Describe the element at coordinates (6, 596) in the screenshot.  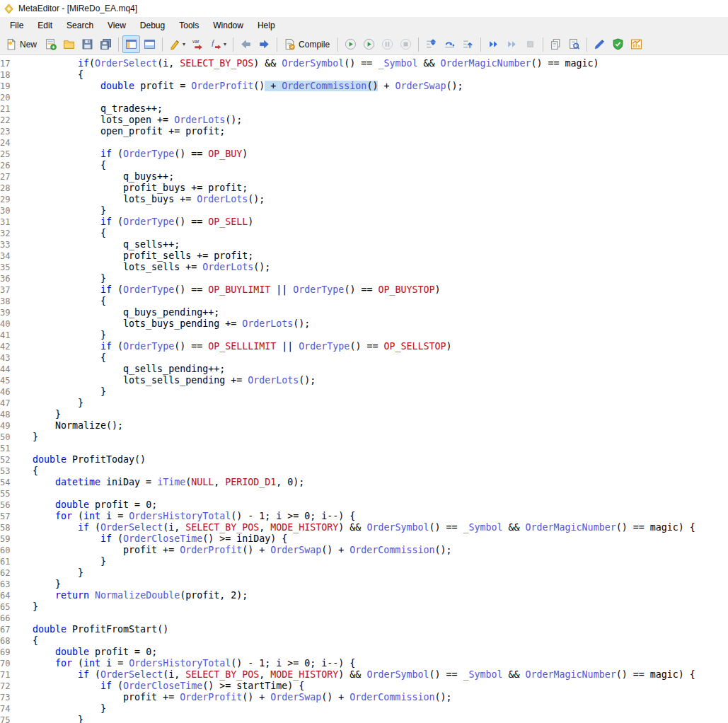
I see `line-number: 64` at that location.